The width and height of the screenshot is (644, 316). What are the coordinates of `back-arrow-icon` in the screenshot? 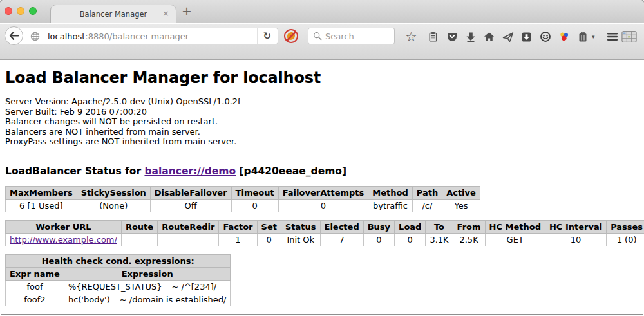 It's located at (14, 36).